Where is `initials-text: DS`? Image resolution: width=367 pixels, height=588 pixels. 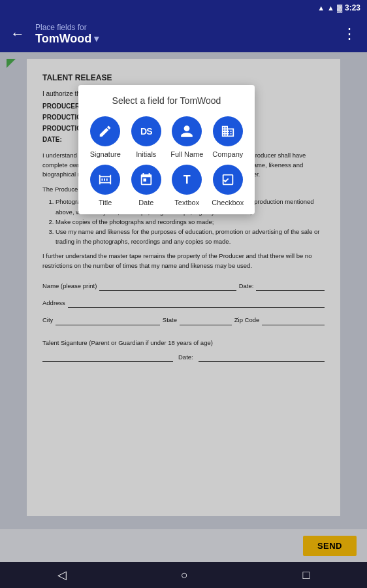 initials-text: DS is located at coordinates (146, 131).